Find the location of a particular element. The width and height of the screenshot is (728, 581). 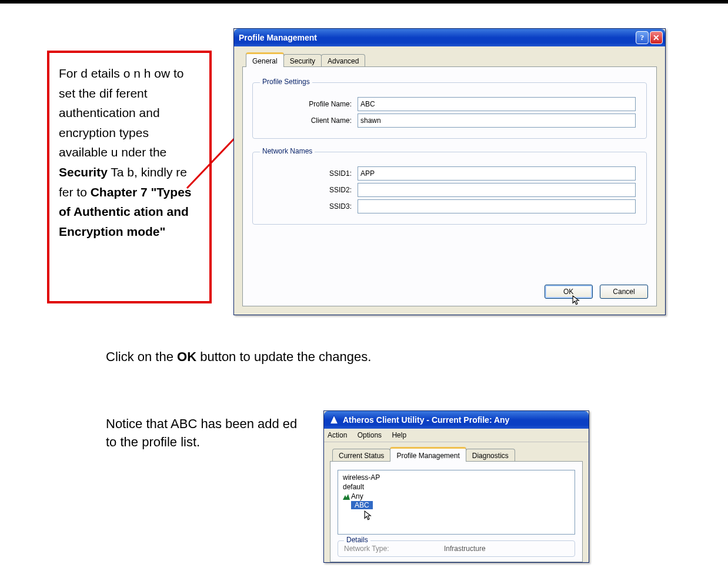

menu-help: Help is located at coordinates (399, 435).